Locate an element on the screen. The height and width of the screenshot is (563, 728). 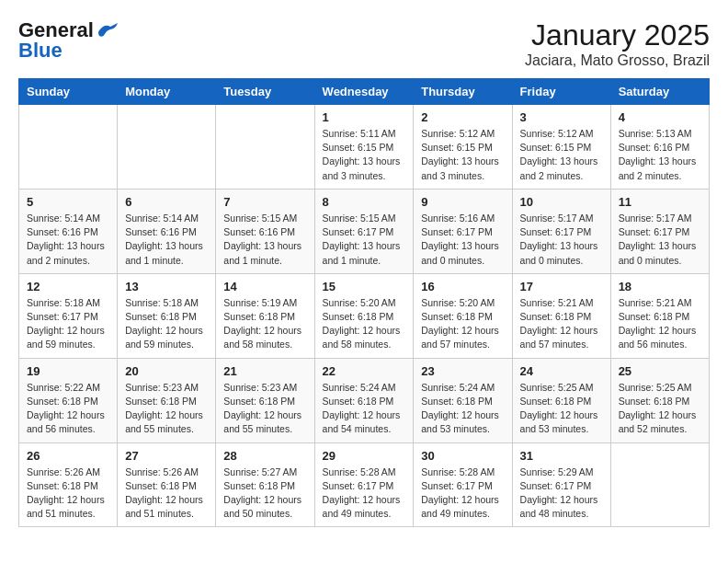
day-cell-21: 21Sunrise: 5:23 AM Sunset: 6:18 PM Dayli… is located at coordinates (265, 400).